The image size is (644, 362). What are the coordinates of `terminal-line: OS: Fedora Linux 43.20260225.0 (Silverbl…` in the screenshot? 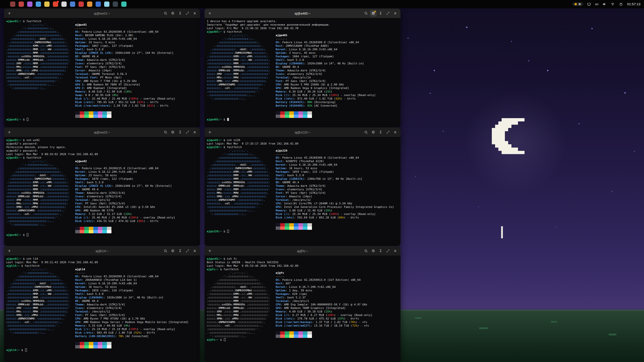 It's located at (125, 168).